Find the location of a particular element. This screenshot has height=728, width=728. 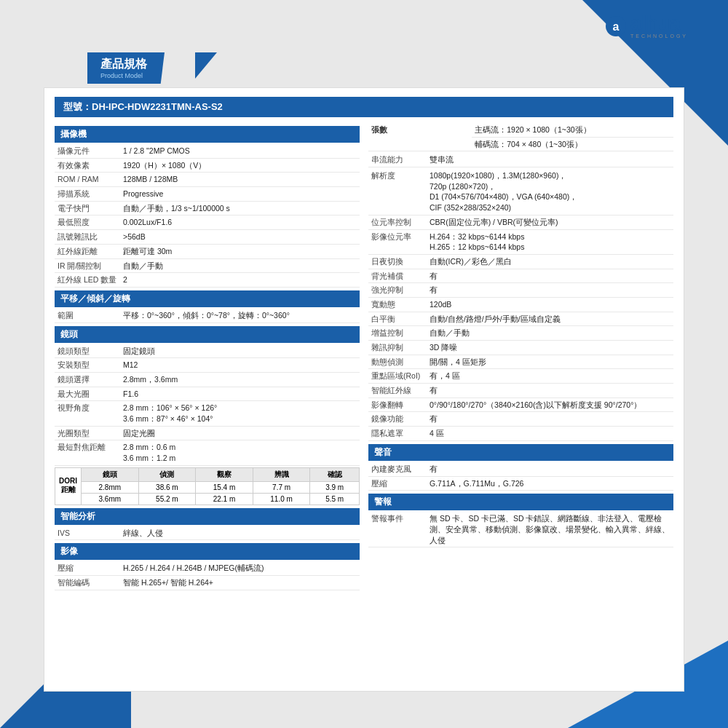

value: 智能 H.265+/ 智能 H.264+ is located at coordinates (240, 583).